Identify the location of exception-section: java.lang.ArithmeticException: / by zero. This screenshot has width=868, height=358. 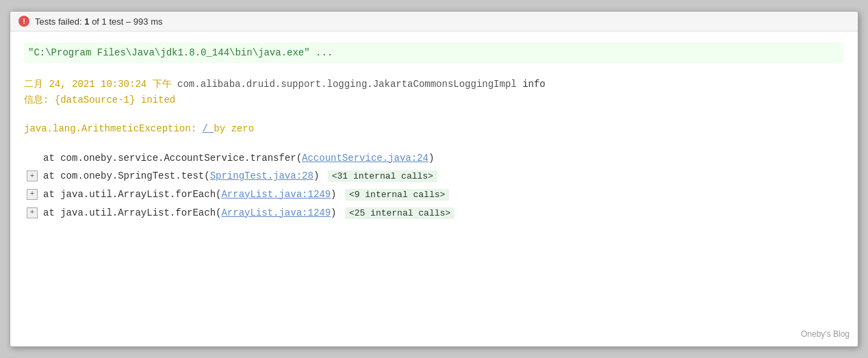
(434, 129).